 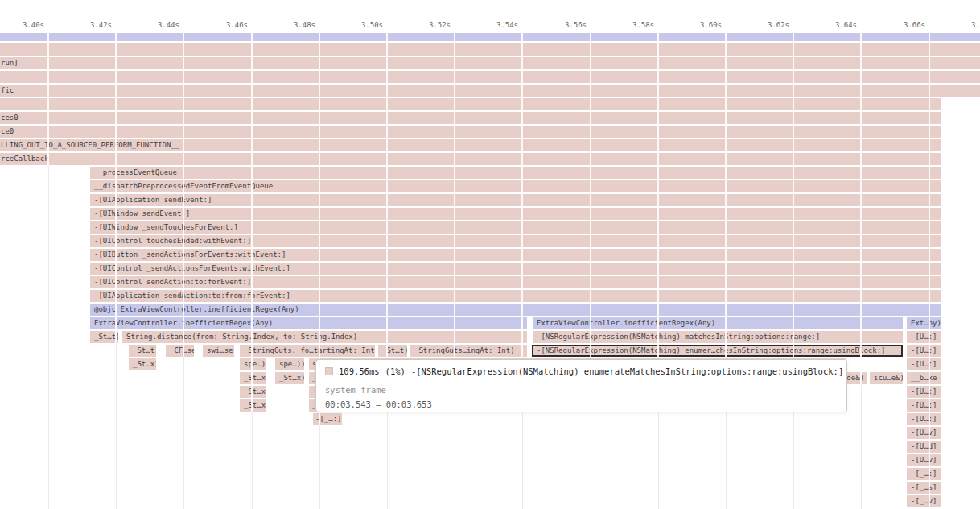 What do you see at coordinates (471, 118) in the screenshot?
I see `flame-bar: ces0` at bounding box center [471, 118].